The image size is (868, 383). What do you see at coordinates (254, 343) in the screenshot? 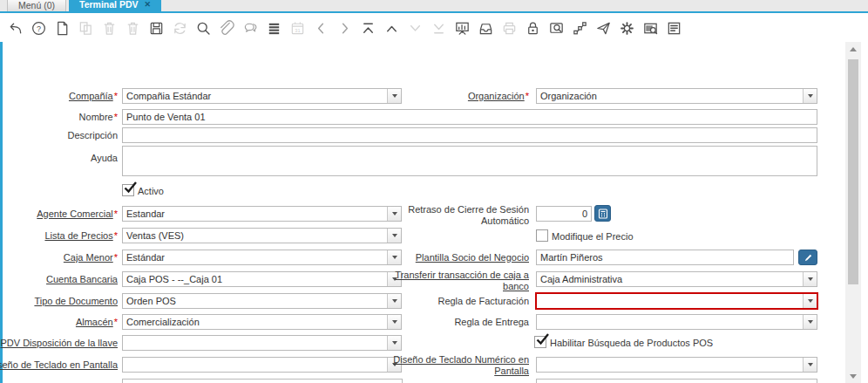
I see `pdv-disposicion-value` at bounding box center [254, 343].